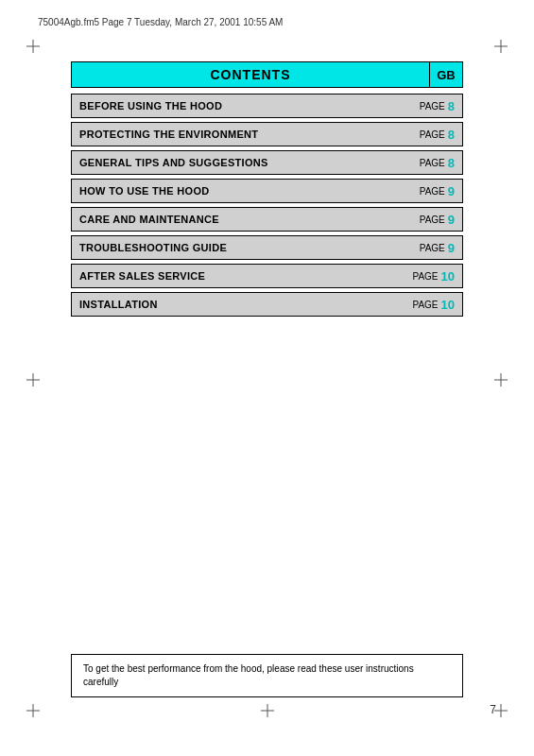  Describe the element at coordinates (434, 191) in the screenshot. I see `toc-page-4: PAGE 9` at that location.